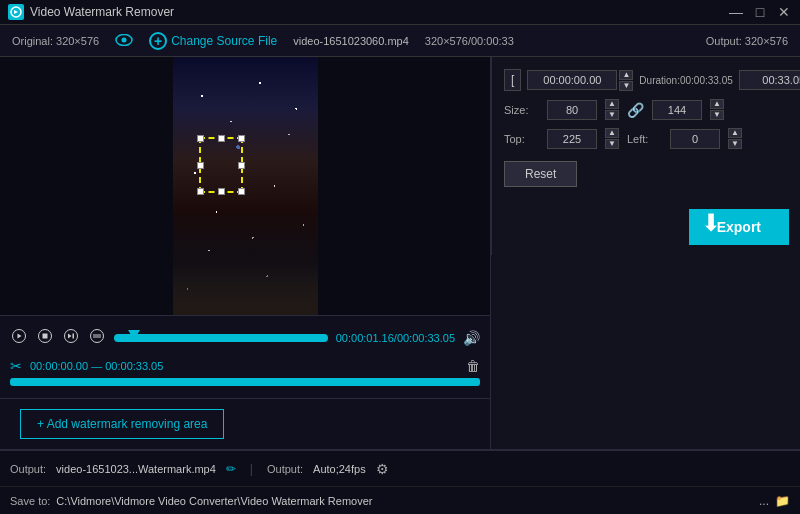 This screenshot has width=800, height=514. Describe the element at coordinates (572, 139) in the screenshot. I see `top-input` at that location.